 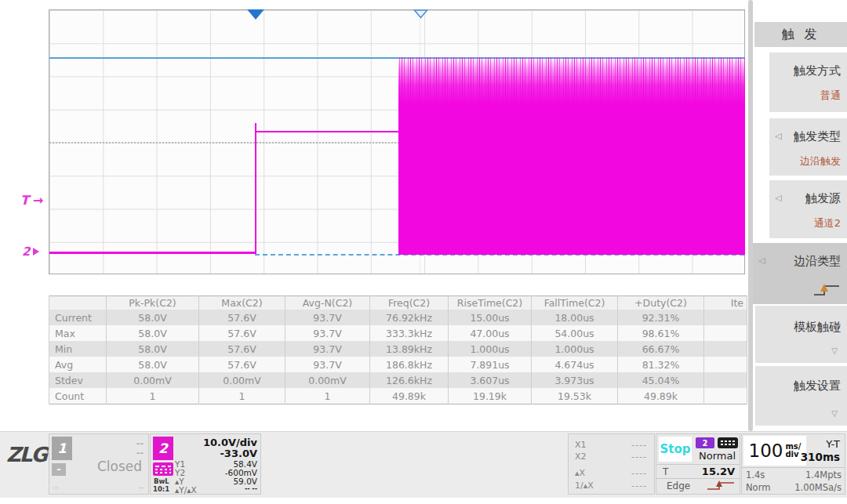 What do you see at coordinates (675, 449) in the screenshot?
I see `acquisition-state: Stop` at bounding box center [675, 449].